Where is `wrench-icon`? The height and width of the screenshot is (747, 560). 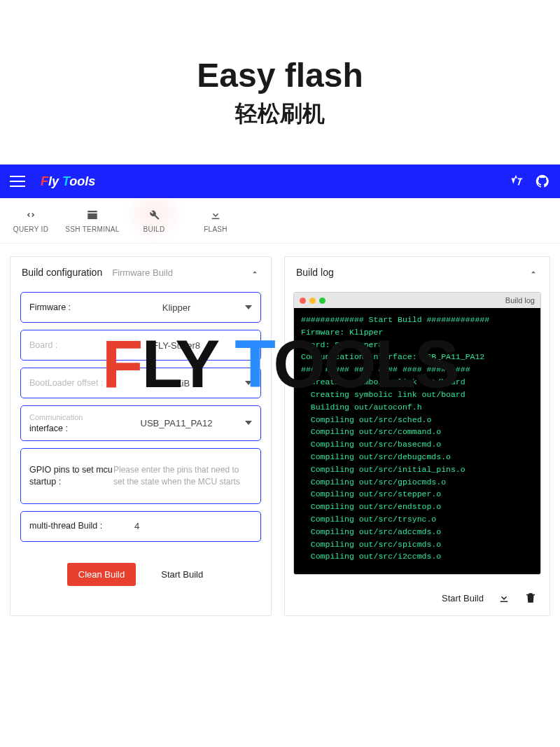
wrench-icon is located at coordinates (154, 215).